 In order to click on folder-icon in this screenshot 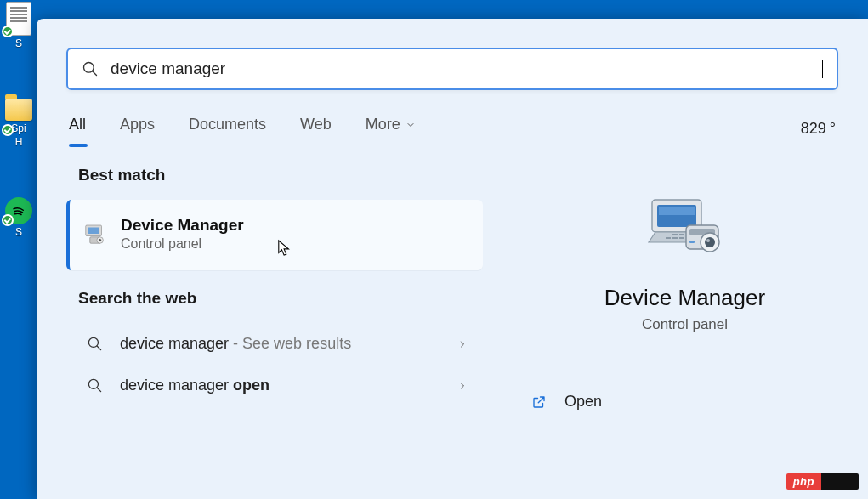, I will do `click(19, 110)`.